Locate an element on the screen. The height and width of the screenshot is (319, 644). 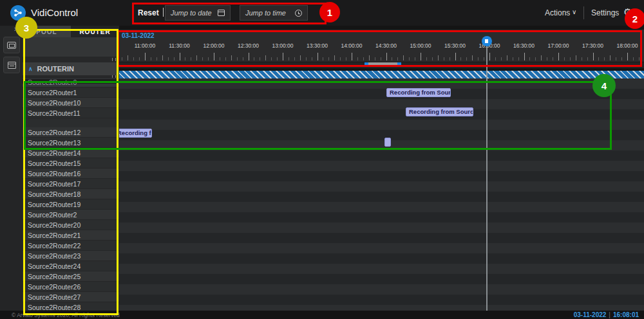
router-list-item: Source2Router23 is located at coordinates (71, 256).